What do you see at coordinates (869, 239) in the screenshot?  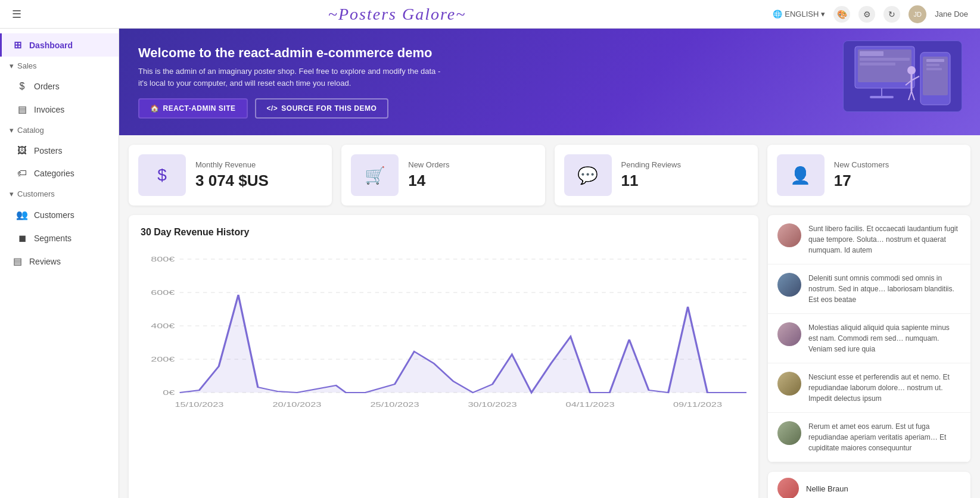 I see `review-item: Sunt libero facilis. Et occaecati laudan…` at bounding box center [869, 239].